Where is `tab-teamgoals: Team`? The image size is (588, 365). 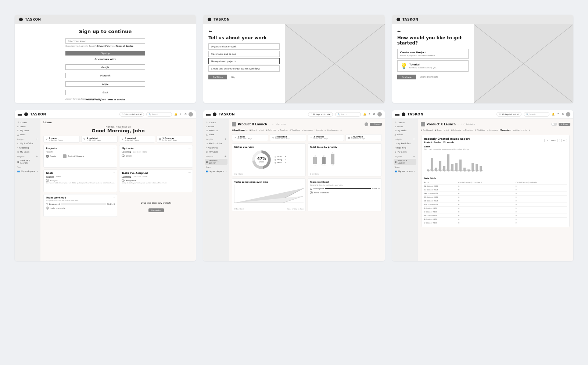
tab-teamgoals: Team is located at coordinates (58, 176).